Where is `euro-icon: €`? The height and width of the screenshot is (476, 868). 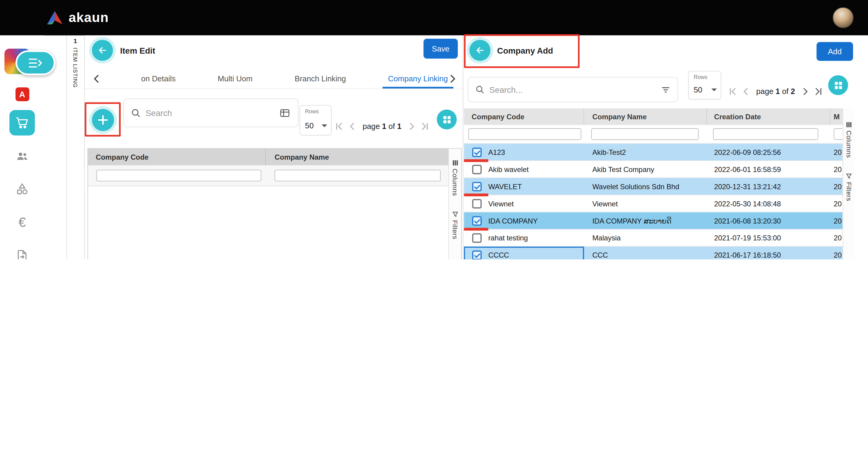 euro-icon: € is located at coordinates (22, 222).